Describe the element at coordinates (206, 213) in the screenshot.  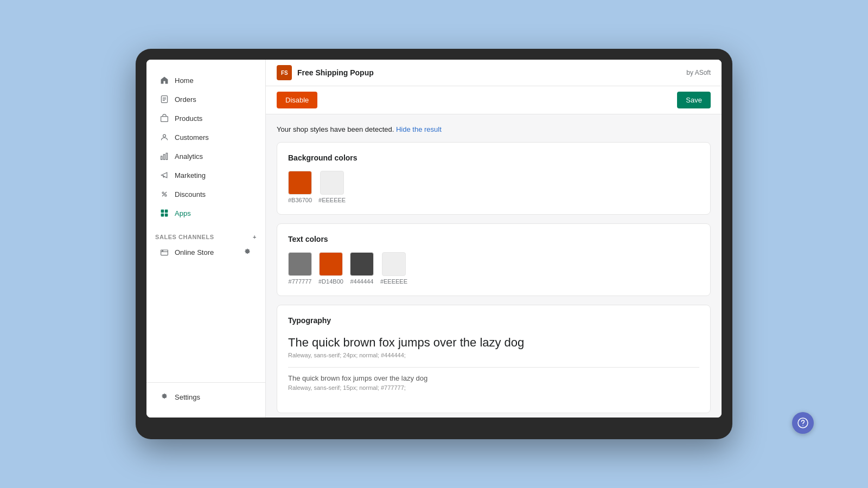
I see `sidebar-item-apps: Apps` at that location.